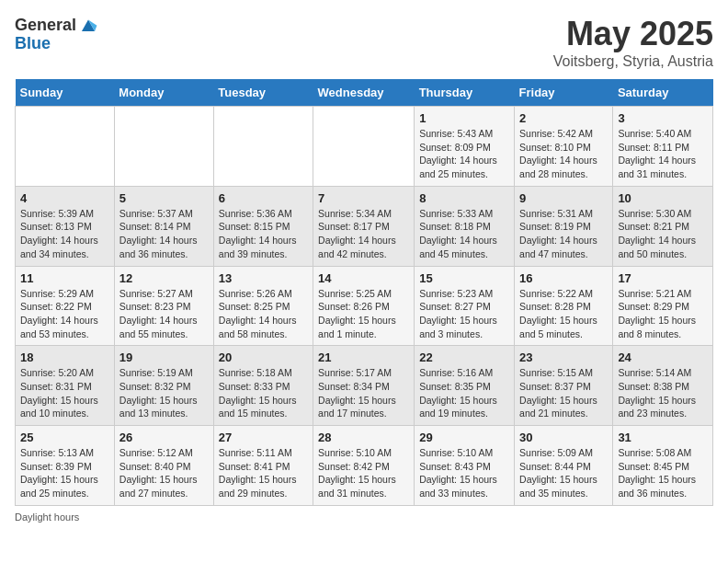  Describe the element at coordinates (464, 438) in the screenshot. I see `day-number: 29` at that location.